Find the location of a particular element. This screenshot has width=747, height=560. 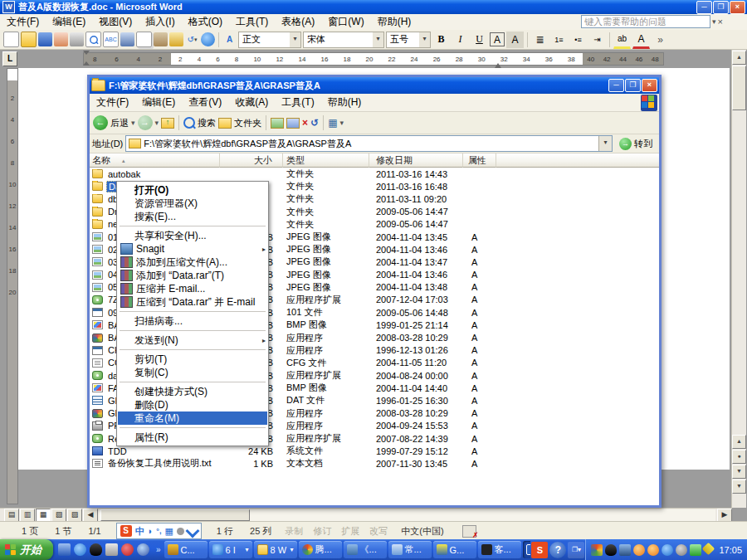

punctuation-icon: °, is located at coordinates (159, 531).